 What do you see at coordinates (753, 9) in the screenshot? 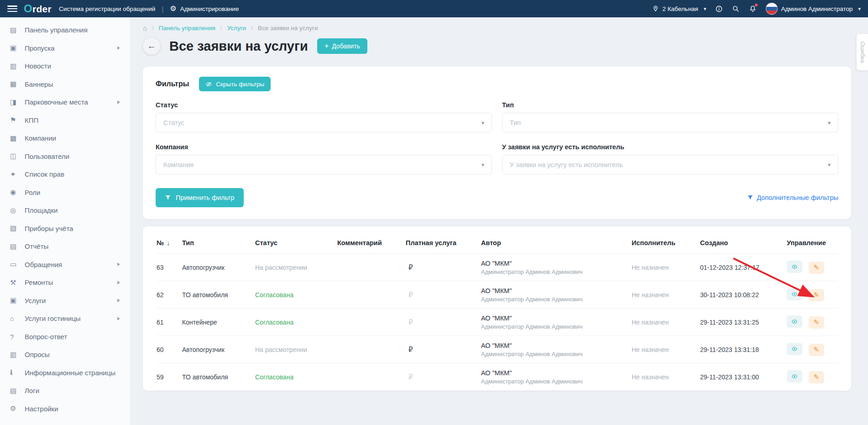
I see `notifications-button` at bounding box center [753, 9].